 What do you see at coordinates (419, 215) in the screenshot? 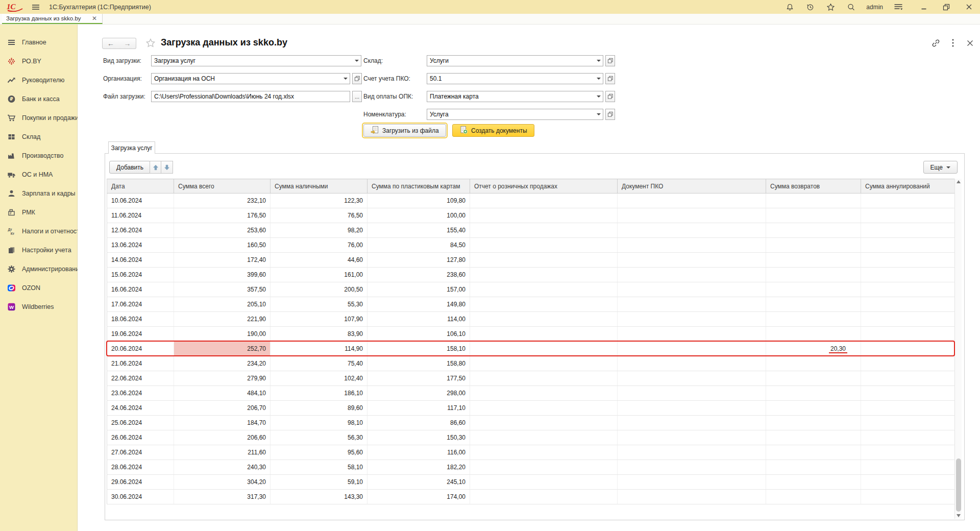
I see `table-cell: 100,00` at bounding box center [419, 215].